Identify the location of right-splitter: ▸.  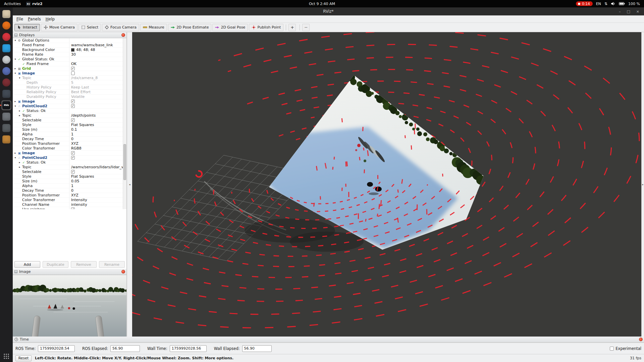
(643, 184).